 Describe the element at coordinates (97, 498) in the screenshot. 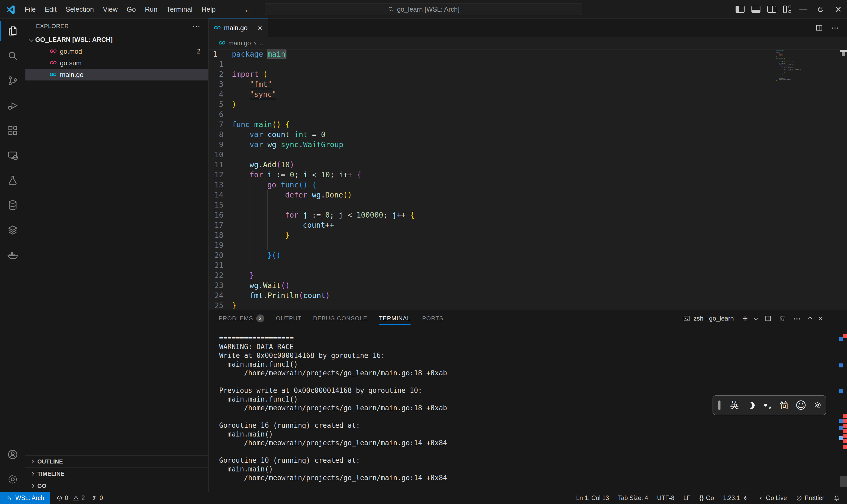

I see `ports-status: 0` at that location.